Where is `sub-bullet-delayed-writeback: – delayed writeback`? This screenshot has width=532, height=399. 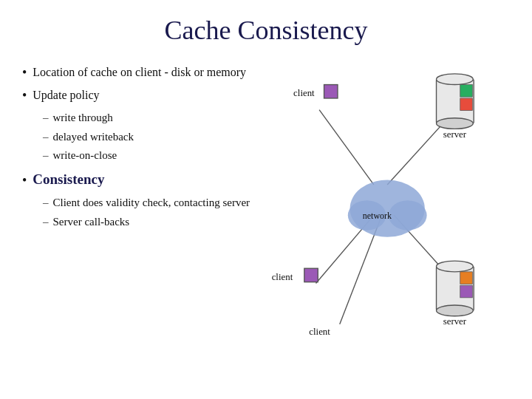
sub-bullet-delayed-writeback: – delayed writeback is located at coordinates (147, 137).